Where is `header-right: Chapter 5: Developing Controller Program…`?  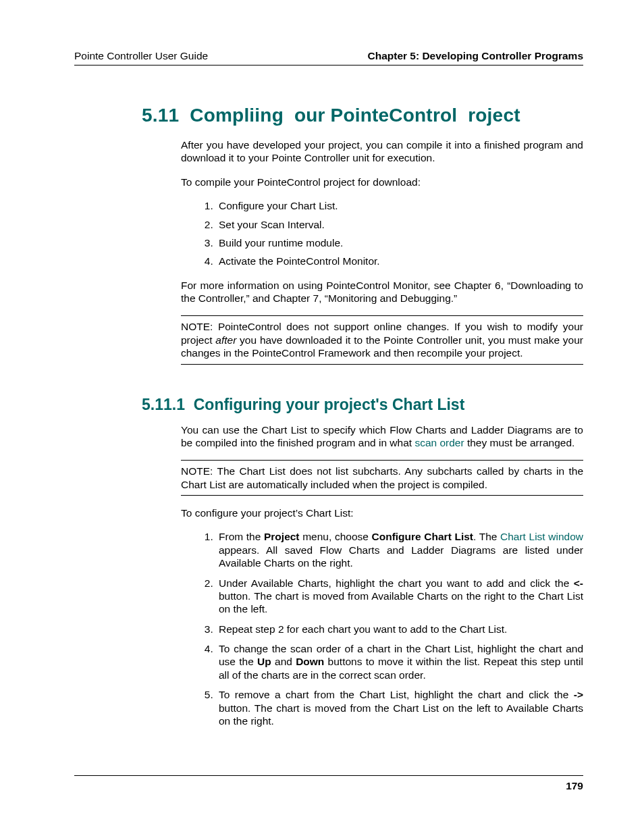
header-right: Chapter 5: Developing Controller Program… is located at coordinates (475, 56).